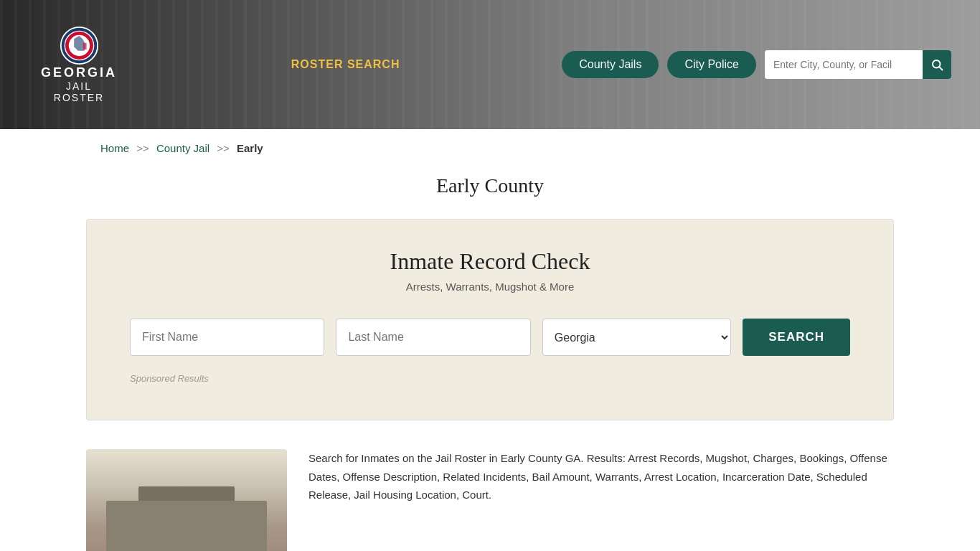 This screenshot has width=980, height=551. I want to click on search-record-button: SEARCH, so click(796, 337).